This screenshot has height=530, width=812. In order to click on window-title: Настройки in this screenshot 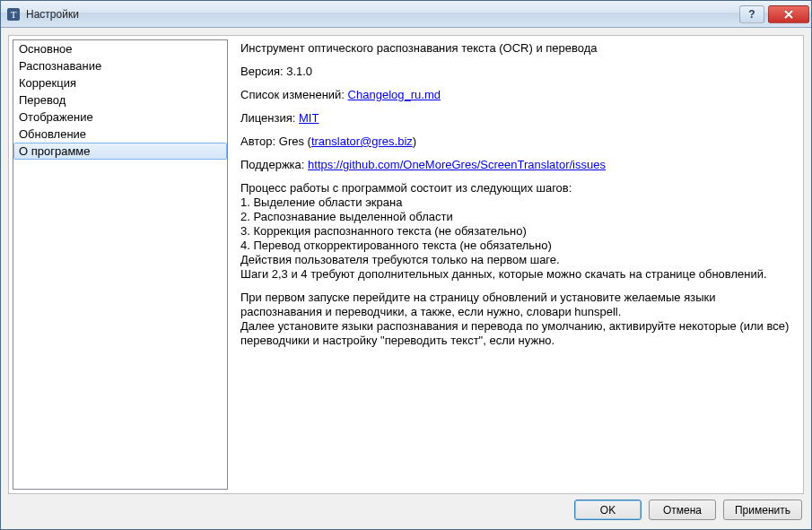, I will do `click(382, 14)`.